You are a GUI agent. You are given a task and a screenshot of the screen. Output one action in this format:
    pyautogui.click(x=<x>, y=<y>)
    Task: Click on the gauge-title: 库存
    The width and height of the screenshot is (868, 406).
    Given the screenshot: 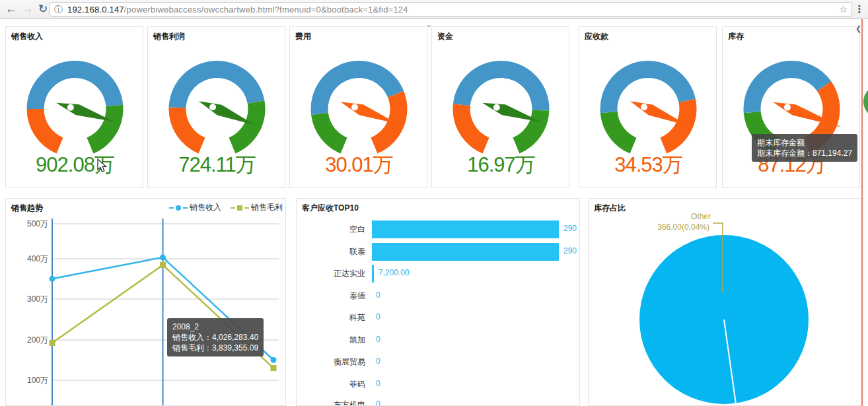 What is the action you would take?
    pyautogui.click(x=736, y=37)
    